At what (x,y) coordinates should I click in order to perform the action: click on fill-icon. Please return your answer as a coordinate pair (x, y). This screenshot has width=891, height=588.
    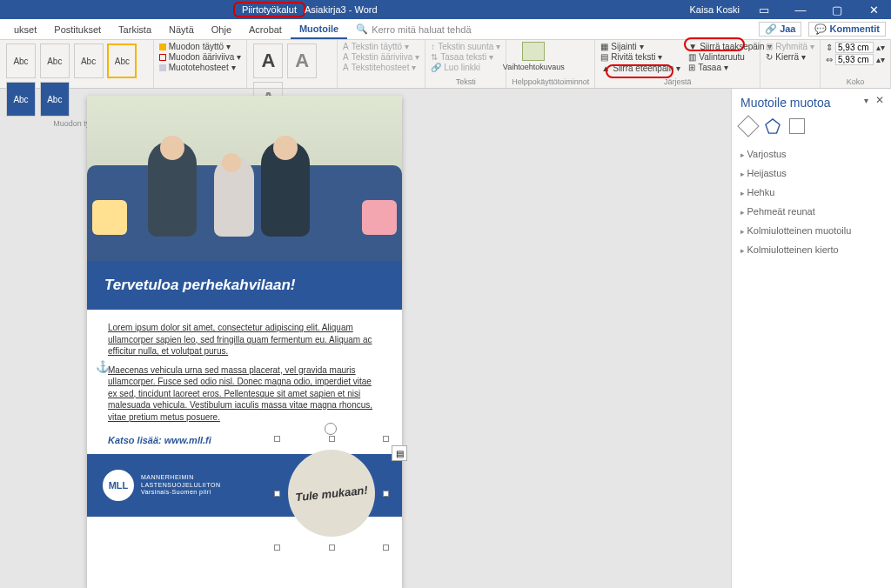
    Looking at the image, I should click on (163, 47).